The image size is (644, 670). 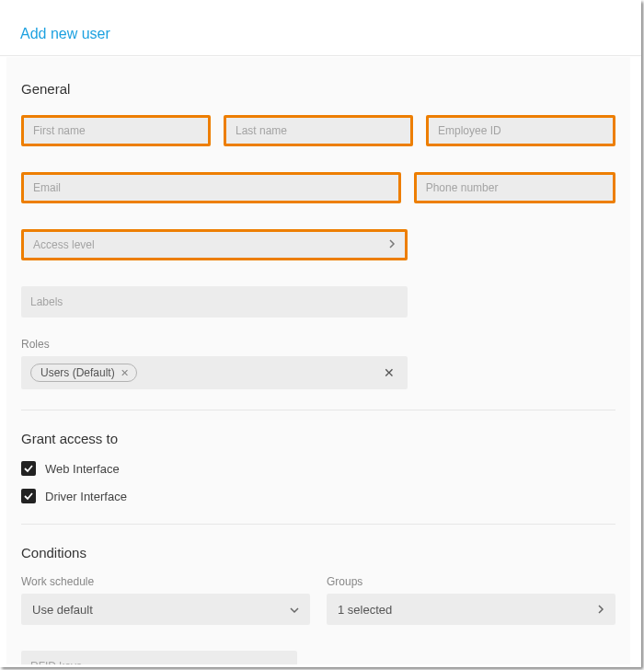 What do you see at coordinates (214, 302) in the screenshot?
I see `labels-field: Labels` at bounding box center [214, 302].